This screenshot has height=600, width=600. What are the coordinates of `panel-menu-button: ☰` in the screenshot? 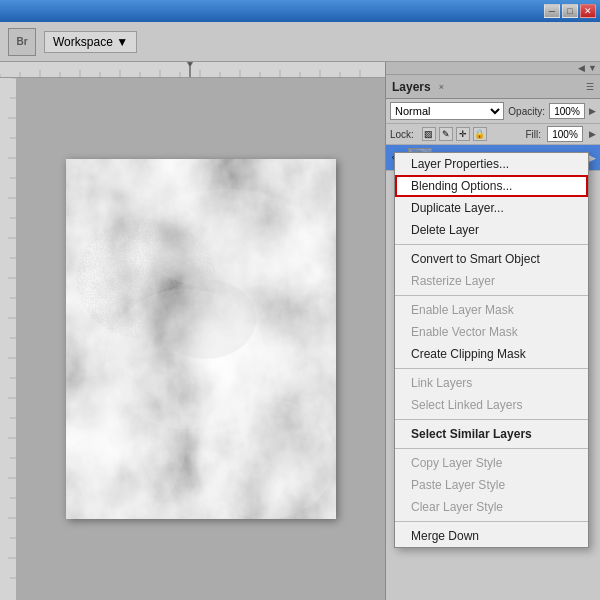 It's located at (590, 87).